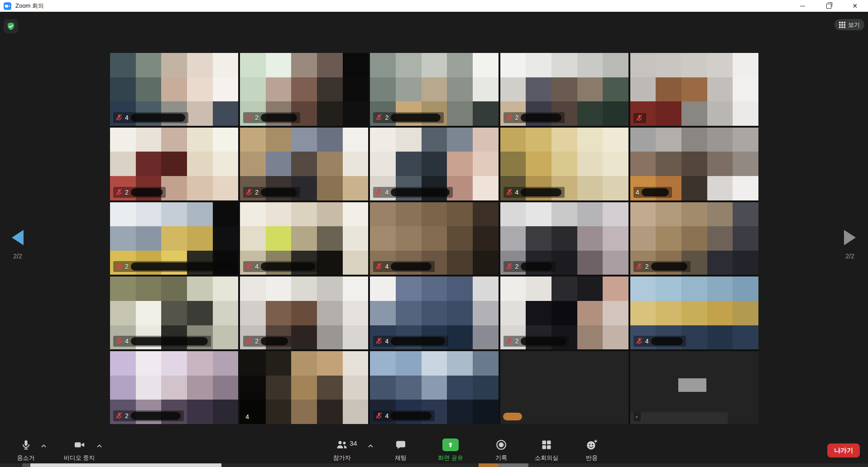 Image resolution: width=868 pixels, height=467 pixels. I want to click on stop-video-label: 비디오 중지, so click(80, 458).